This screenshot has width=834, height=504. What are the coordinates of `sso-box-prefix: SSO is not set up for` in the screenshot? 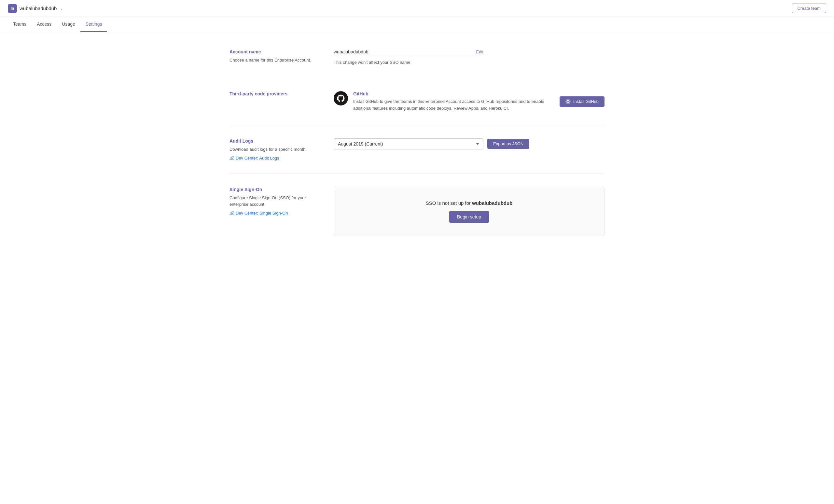 It's located at (449, 203).